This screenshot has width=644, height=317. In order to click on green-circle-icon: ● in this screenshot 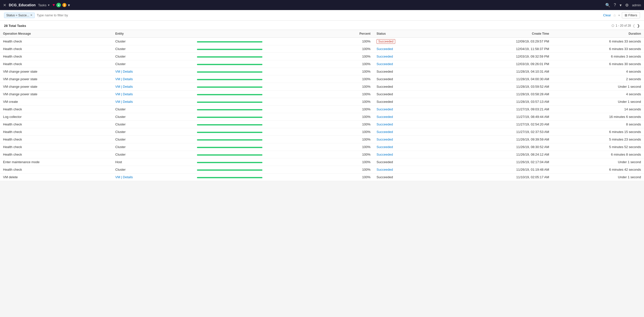, I will do `click(59, 5)`.